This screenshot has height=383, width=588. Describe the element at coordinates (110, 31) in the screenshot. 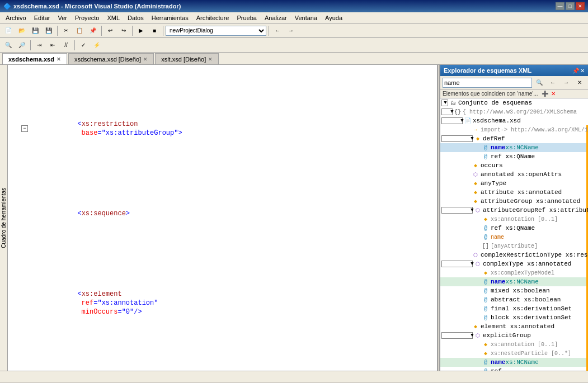

I see `toolbar-undo-btn: ↩` at that location.